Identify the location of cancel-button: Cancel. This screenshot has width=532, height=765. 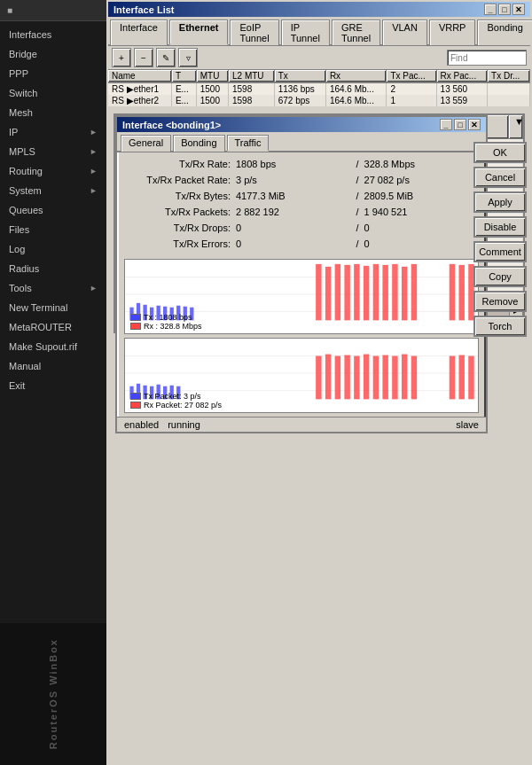
(500, 177).